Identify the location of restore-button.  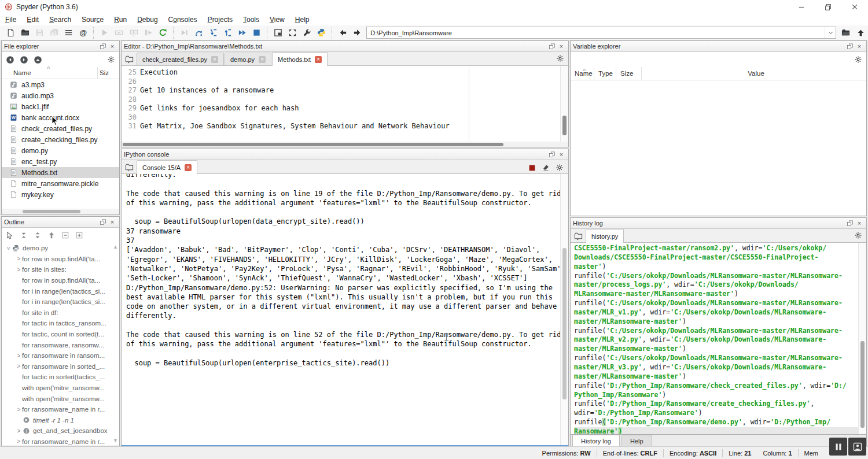
(828, 7).